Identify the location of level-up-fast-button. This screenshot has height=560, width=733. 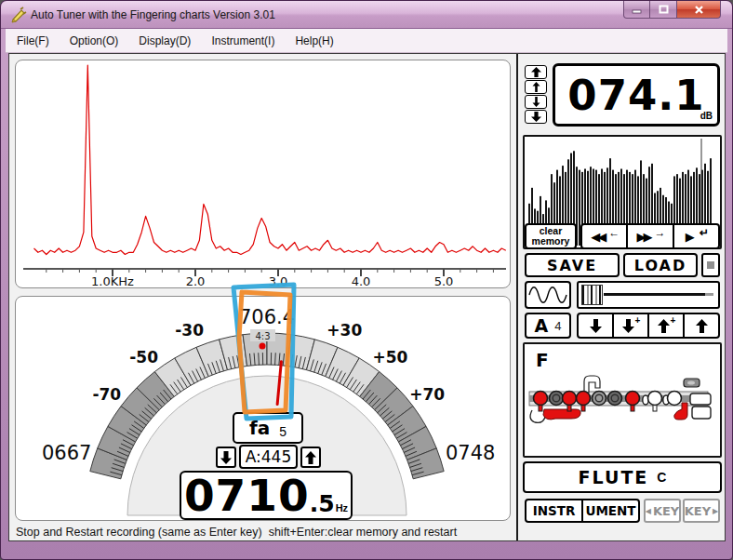
(536, 73).